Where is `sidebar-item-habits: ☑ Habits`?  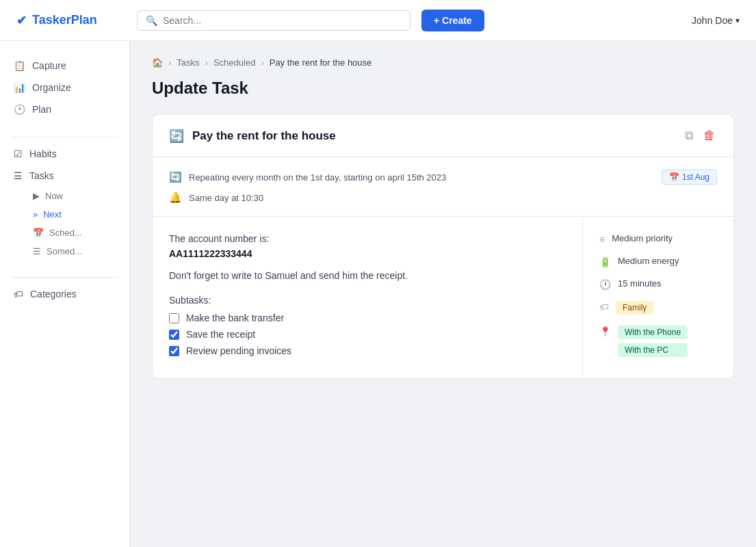 sidebar-item-habits: ☑ Habits is located at coordinates (64, 154).